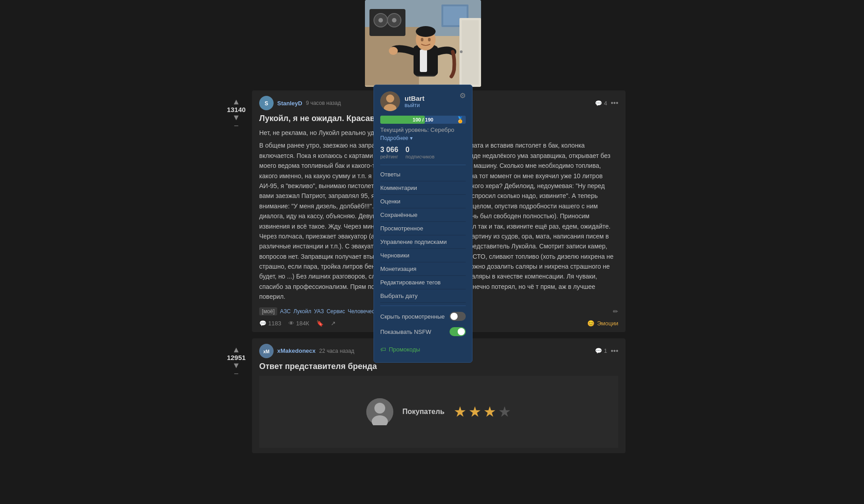 The image size is (864, 504). I want to click on post1-emotions-button: 😊 Эмоции, so click(603, 323).